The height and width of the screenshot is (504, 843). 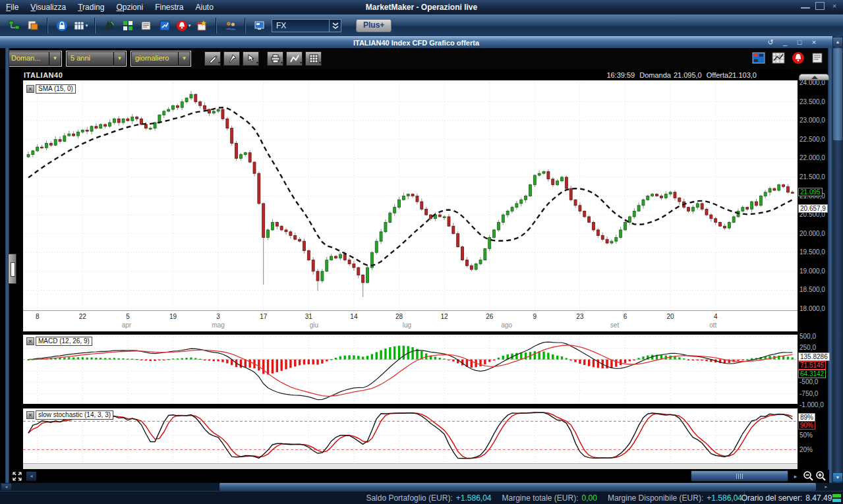 What do you see at coordinates (838, 42) in the screenshot?
I see `vscroll-up-arrow-icon: ▲` at bounding box center [838, 42].